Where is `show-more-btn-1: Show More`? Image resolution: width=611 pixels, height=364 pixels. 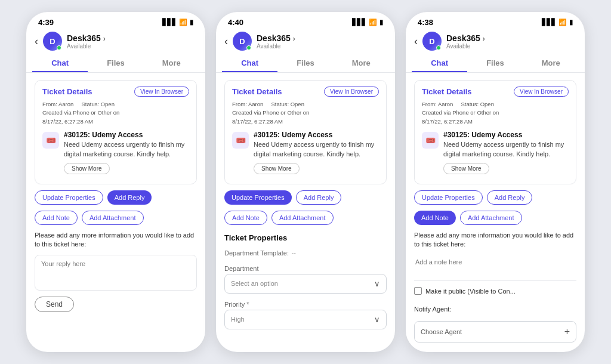 show-more-btn-1: Show More is located at coordinates (87, 168).